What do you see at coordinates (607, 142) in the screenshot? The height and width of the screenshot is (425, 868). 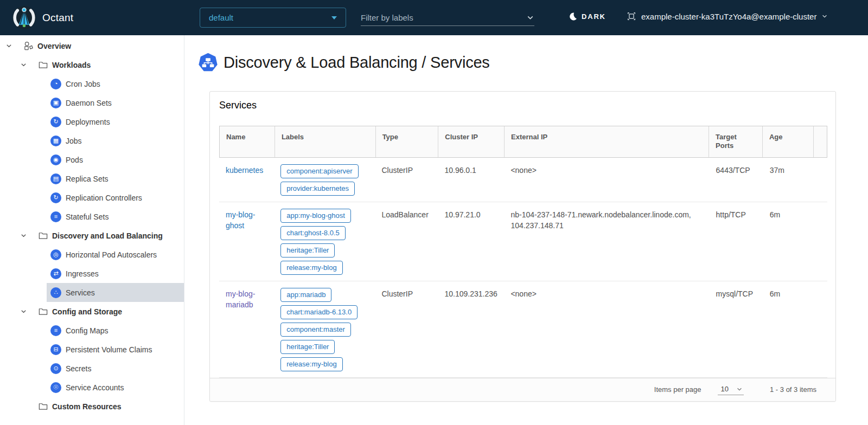 I see `column-header-external-ip: External IP` at bounding box center [607, 142].